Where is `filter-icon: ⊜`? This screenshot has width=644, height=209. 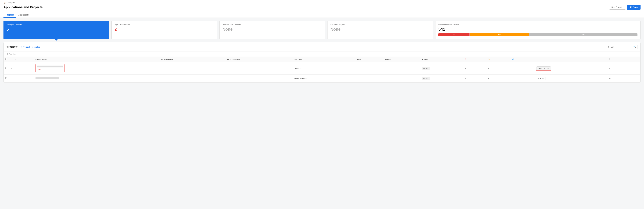 filter-icon: ⊜ is located at coordinates (7, 54).